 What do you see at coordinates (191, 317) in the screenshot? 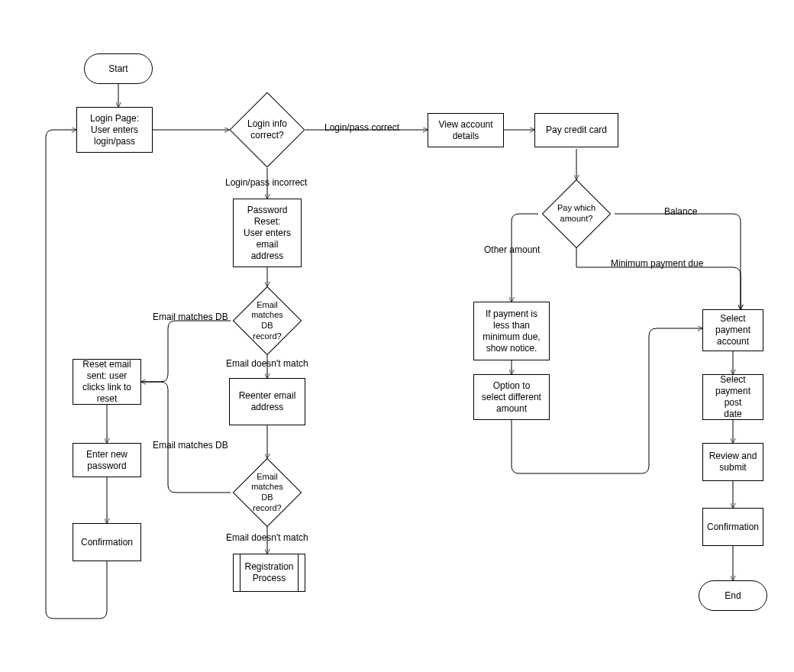
I see `edge-email-matches1: Email matches DB` at bounding box center [191, 317].